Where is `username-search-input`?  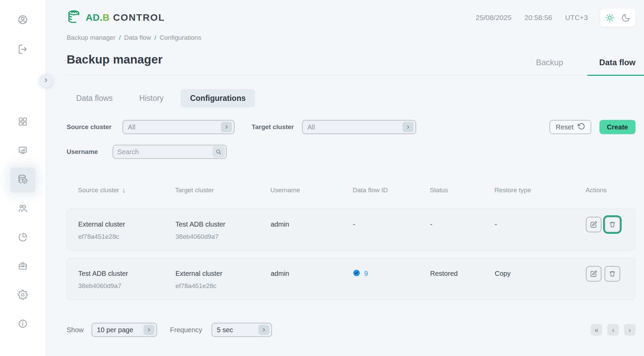
username-search-input is located at coordinates (165, 152).